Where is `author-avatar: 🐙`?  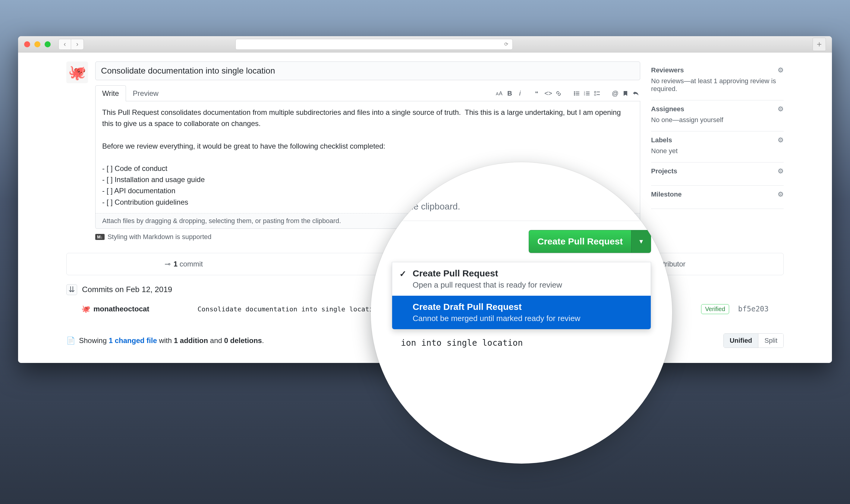
author-avatar: 🐙 is located at coordinates (77, 72).